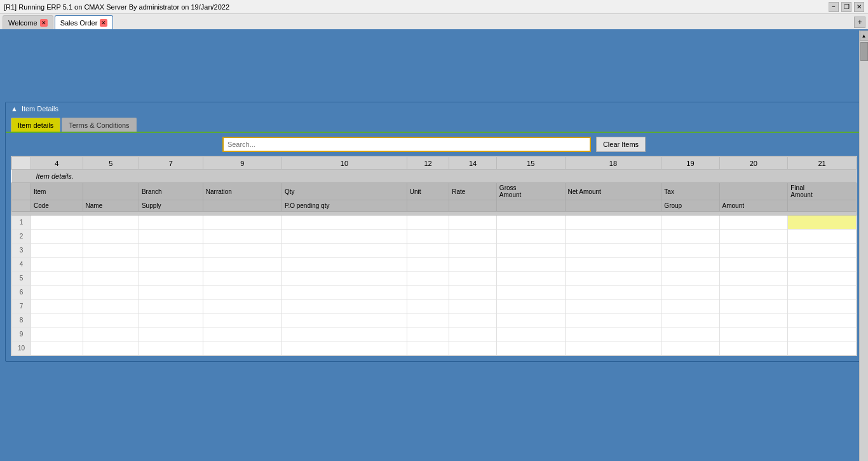 Image resolution: width=868 pixels, height=461 pixels. I want to click on table-row: 8, so click(435, 320).